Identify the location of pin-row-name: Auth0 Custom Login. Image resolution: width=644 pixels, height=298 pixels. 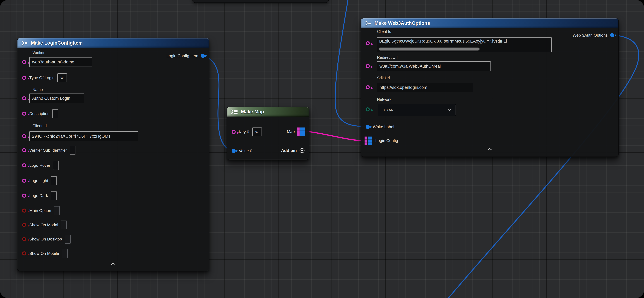
(53, 98).